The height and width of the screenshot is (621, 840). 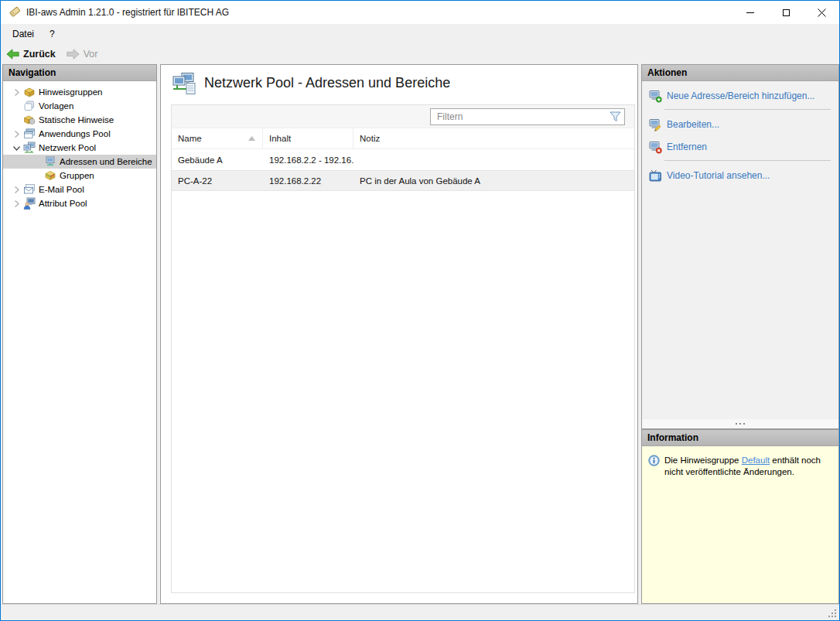 I want to click on sidebar-item-label: Attribut Pool, so click(x=63, y=203).